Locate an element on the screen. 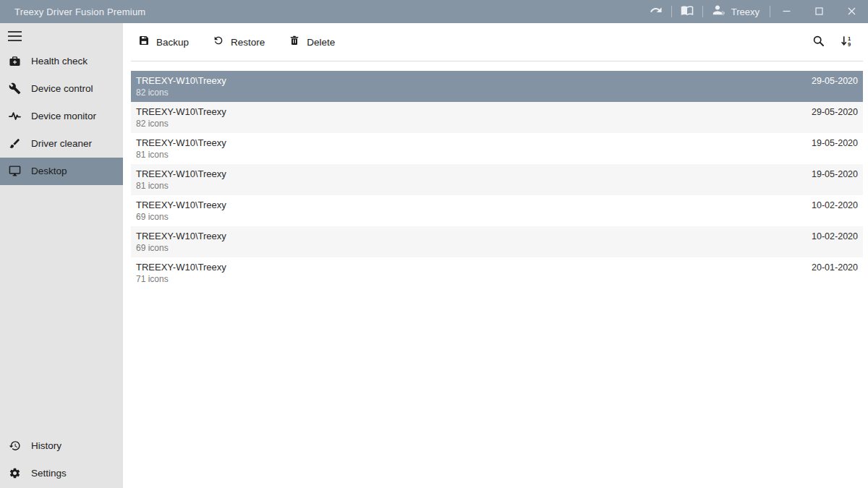 The height and width of the screenshot is (488, 868). book-icon is located at coordinates (687, 12).